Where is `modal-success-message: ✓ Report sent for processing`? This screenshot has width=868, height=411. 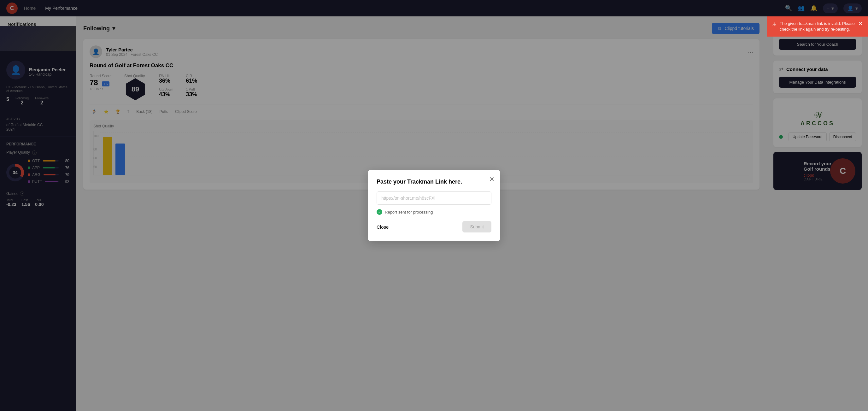 modal-success-message: ✓ Report sent for processing is located at coordinates (434, 212).